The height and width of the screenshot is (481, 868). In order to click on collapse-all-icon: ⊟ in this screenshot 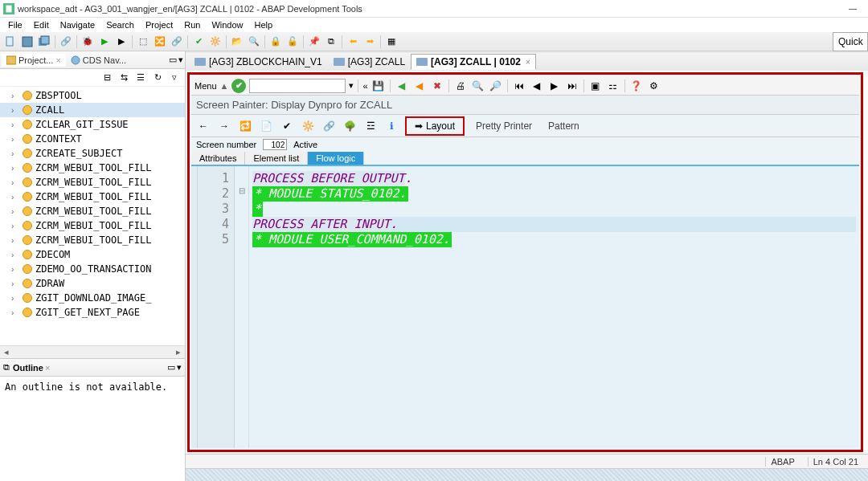, I will do `click(107, 78)`.